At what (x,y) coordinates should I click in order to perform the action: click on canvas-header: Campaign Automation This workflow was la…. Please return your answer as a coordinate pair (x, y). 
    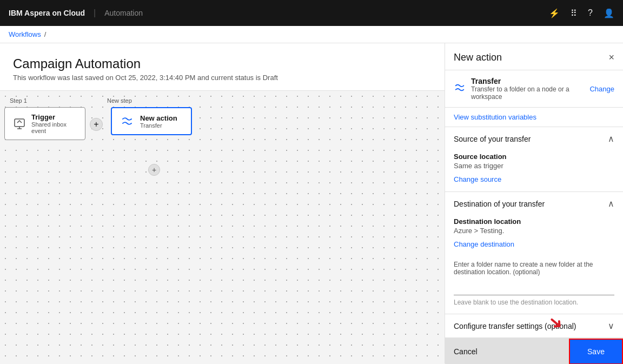
    Looking at the image, I should click on (222, 67).